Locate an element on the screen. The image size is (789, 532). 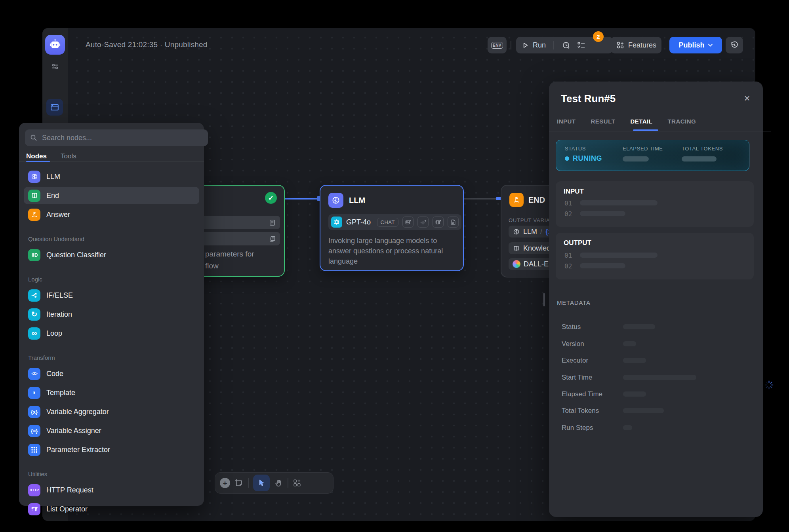
spinner-icon is located at coordinates (769, 385).